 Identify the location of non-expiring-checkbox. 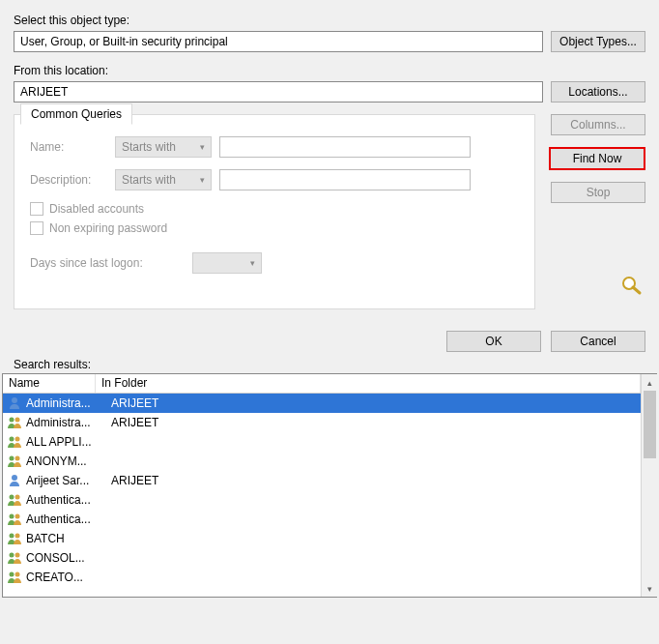
(37, 228).